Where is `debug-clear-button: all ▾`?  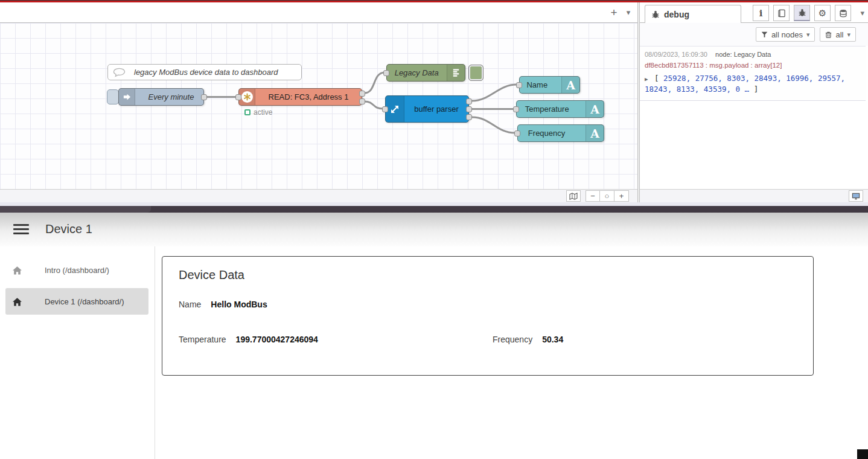 debug-clear-button: all ▾ is located at coordinates (838, 34).